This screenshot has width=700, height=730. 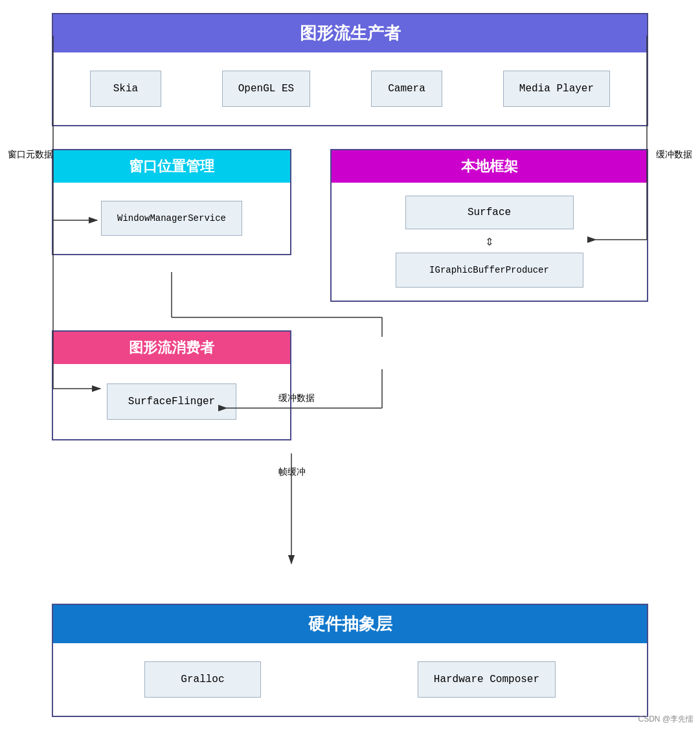 What do you see at coordinates (350, 624) in the screenshot?
I see `hal-header: 硬件抽象层` at bounding box center [350, 624].